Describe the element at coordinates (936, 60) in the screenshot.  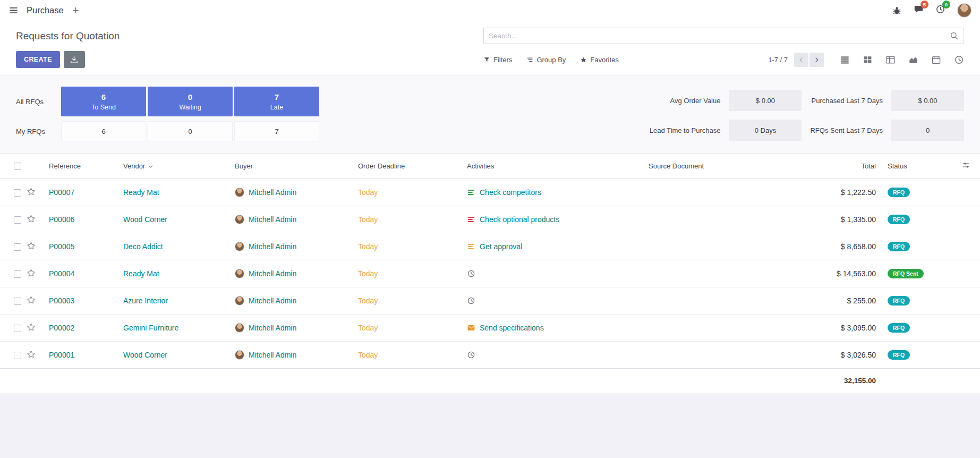
I see `calendar-view-icon` at that location.